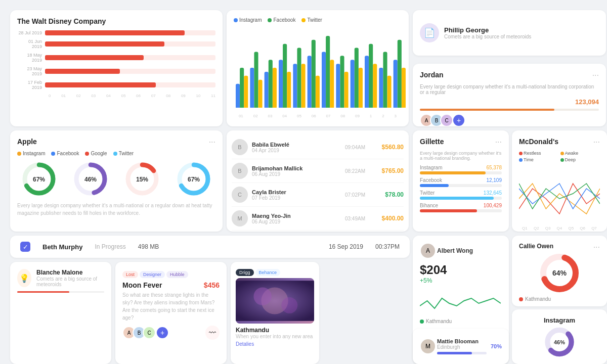  Describe the element at coordinates (212, 333) in the screenshot. I see `moon-activity: 〰` at that location.